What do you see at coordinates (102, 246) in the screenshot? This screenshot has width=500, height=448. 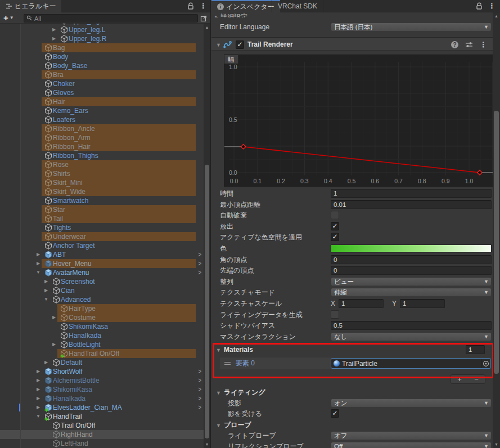 I see `hierarchy-row: Anchor Target` at bounding box center [102, 246].